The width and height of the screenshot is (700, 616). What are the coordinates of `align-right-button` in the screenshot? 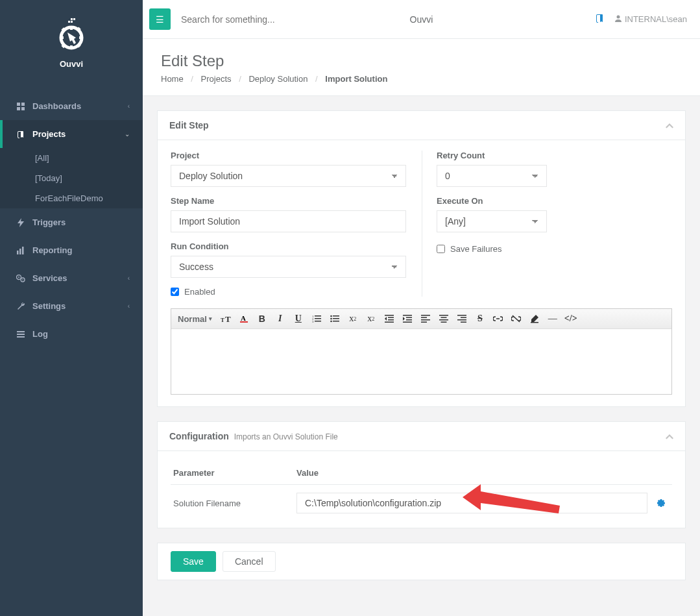 It's located at (462, 319).